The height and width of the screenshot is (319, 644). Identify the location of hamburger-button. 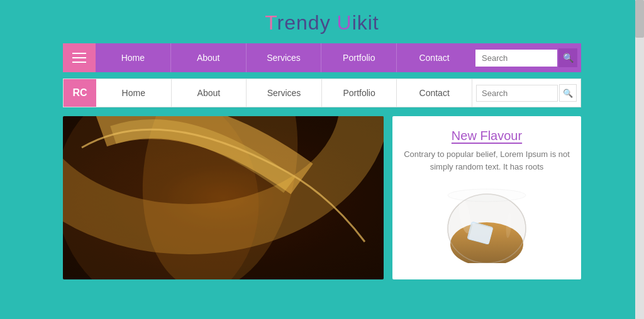
(79, 58).